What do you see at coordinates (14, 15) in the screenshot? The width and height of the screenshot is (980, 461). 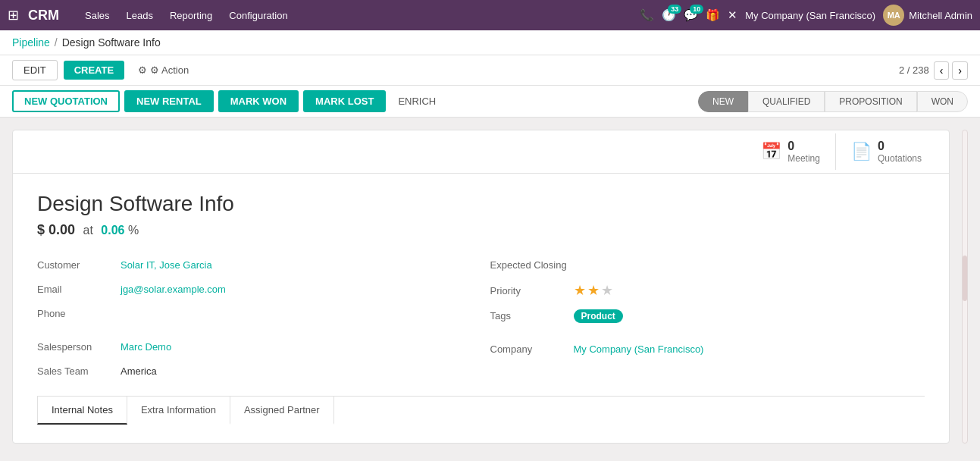 I see `apps-grid-icon: ⊞` at bounding box center [14, 15].